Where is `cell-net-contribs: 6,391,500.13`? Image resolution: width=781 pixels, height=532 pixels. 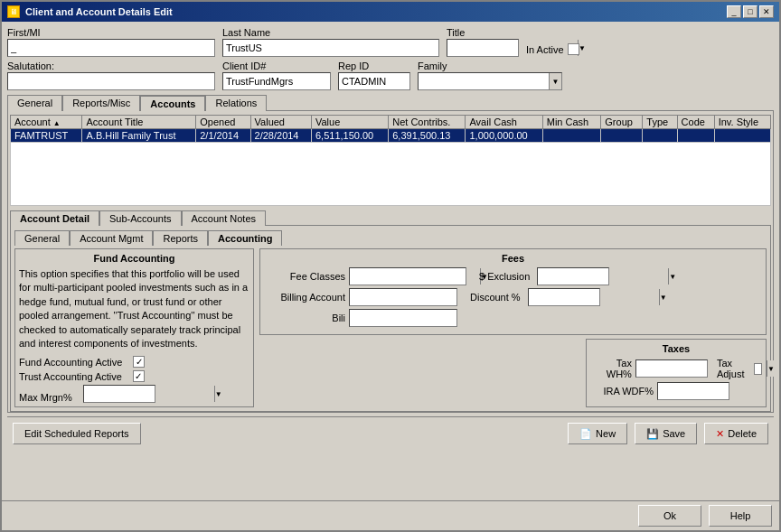
cell-net-contribs: 6,391,500.13 is located at coordinates (427, 135).